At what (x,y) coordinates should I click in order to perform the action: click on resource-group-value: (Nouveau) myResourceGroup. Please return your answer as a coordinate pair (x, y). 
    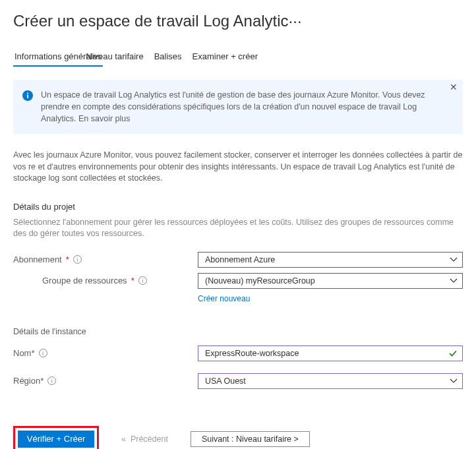
    Looking at the image, I should click on (260, 281).